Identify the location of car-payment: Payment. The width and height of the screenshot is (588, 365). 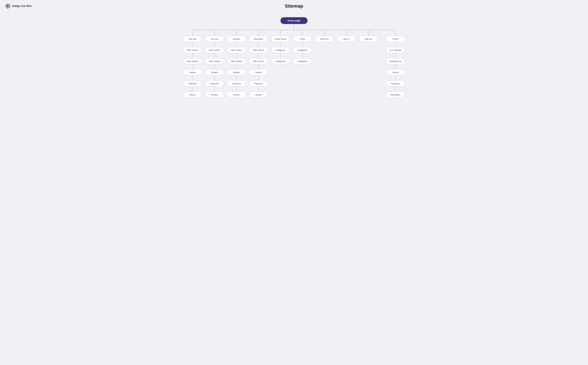
(214, 84).